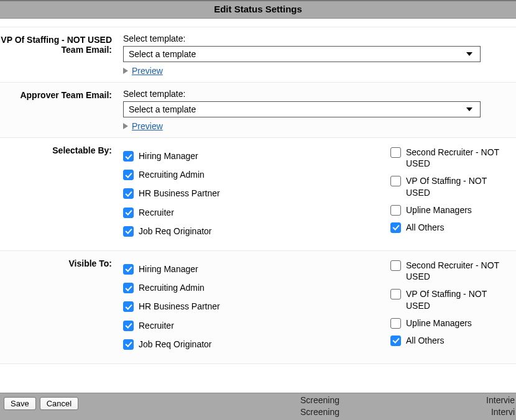  What do you see at coordinates (258, 111) in the screenshot?
I see `row-approver-team-email: Approver Team Email: Select template: Se…` at bounding box center [258, 111].